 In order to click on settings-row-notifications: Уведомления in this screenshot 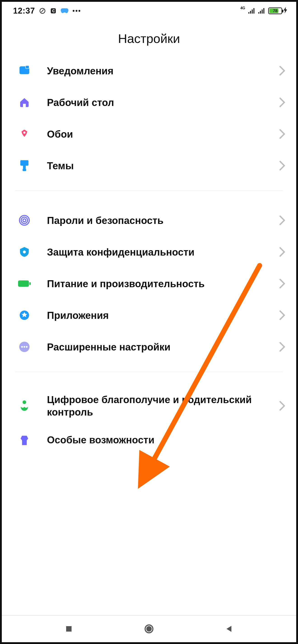, I will do `click(149, 71)`.